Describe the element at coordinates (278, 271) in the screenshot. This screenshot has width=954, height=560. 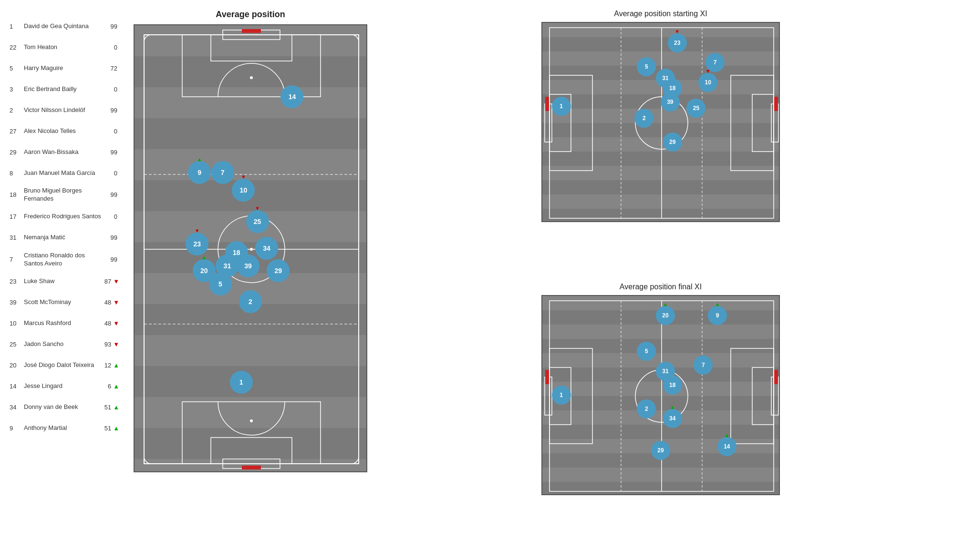
I see `player-bubble: 29` at that location.